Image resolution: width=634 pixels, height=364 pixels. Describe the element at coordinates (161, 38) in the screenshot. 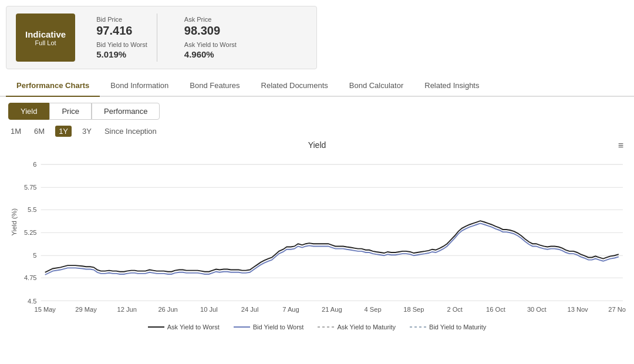

I see `indicative-panel: Indicative Full Lot Bid Price 97.416 Bid…` at that location.